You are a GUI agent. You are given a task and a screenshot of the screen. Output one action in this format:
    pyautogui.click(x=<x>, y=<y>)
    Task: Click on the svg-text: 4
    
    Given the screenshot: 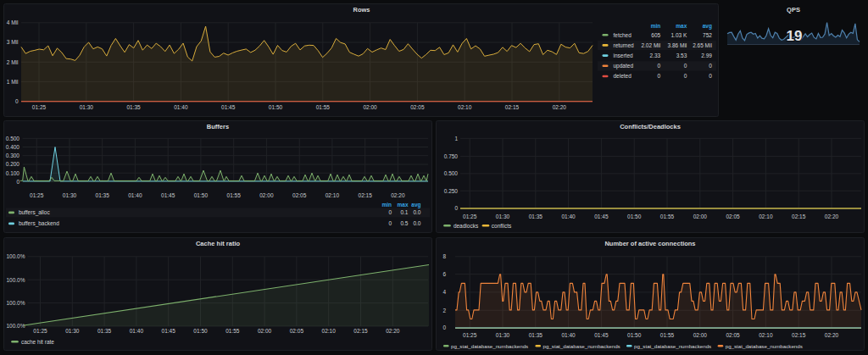 What is the action you would take?
    pyautogui.click(x=444, y=291)
    